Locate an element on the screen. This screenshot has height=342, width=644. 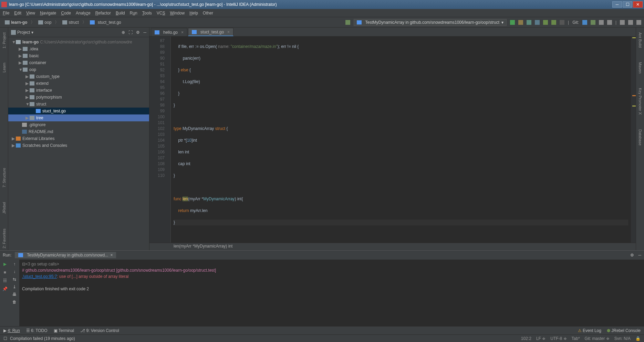
pin-icon: 📌 is located at coordinates (5, 289).